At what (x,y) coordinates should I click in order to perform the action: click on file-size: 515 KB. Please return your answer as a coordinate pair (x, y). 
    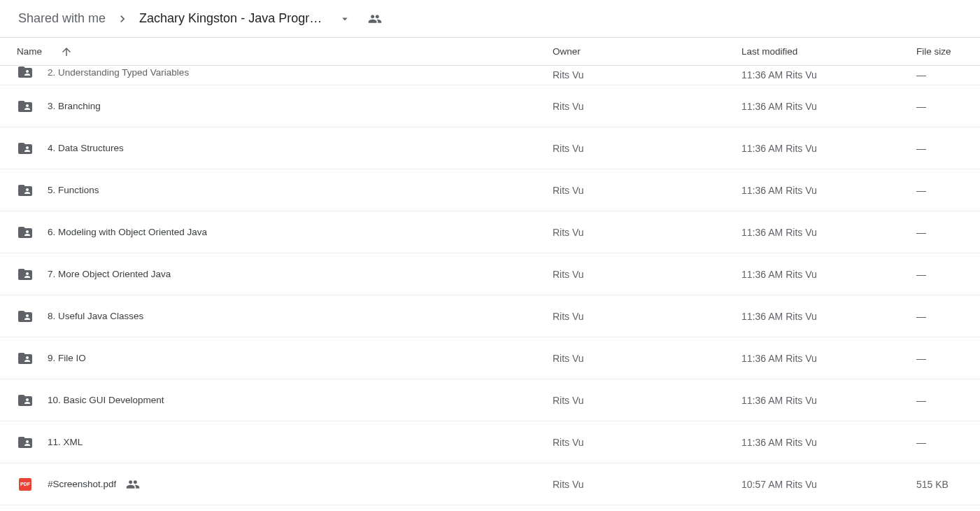
    Looking at the image, I should click on (943, 484).